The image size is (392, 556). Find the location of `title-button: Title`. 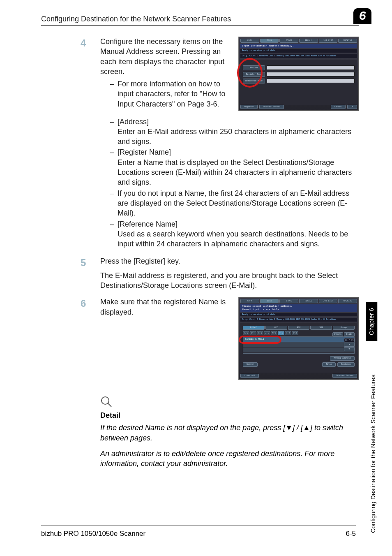

title-button: Title is located at coordinates (329, 364).